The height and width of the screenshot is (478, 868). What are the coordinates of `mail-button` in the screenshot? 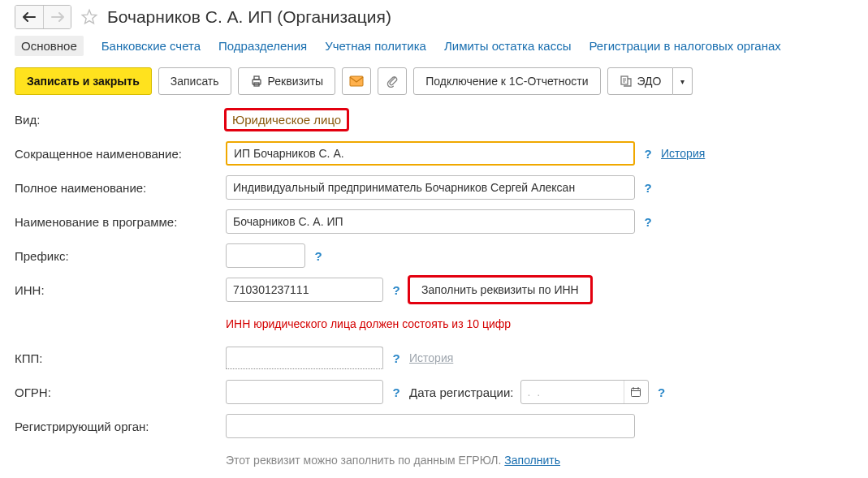 It's located at (356, 81).